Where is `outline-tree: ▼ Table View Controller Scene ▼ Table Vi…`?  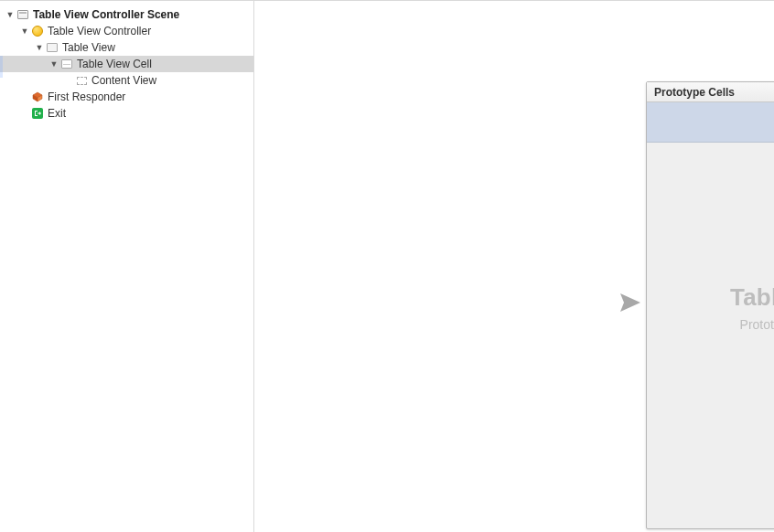
outline-tree: ▼ Table View Controller Scene ▼ Table Vi… is located at coordinates (126, 61).